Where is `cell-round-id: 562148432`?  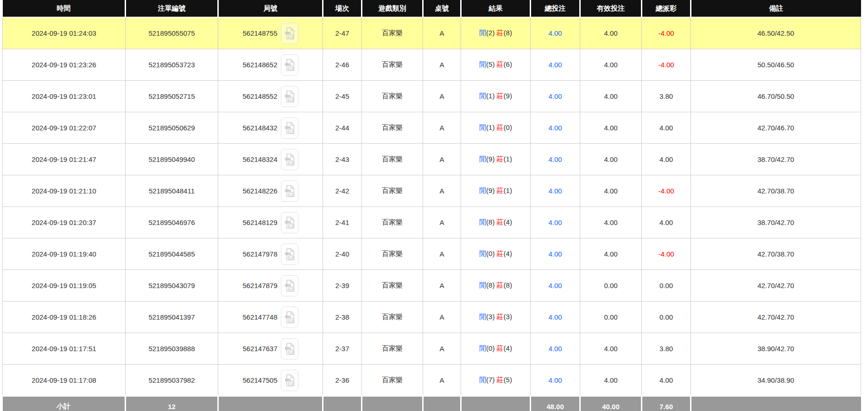 cell-round-id: 562148432 is located at coordinates (271, 128).